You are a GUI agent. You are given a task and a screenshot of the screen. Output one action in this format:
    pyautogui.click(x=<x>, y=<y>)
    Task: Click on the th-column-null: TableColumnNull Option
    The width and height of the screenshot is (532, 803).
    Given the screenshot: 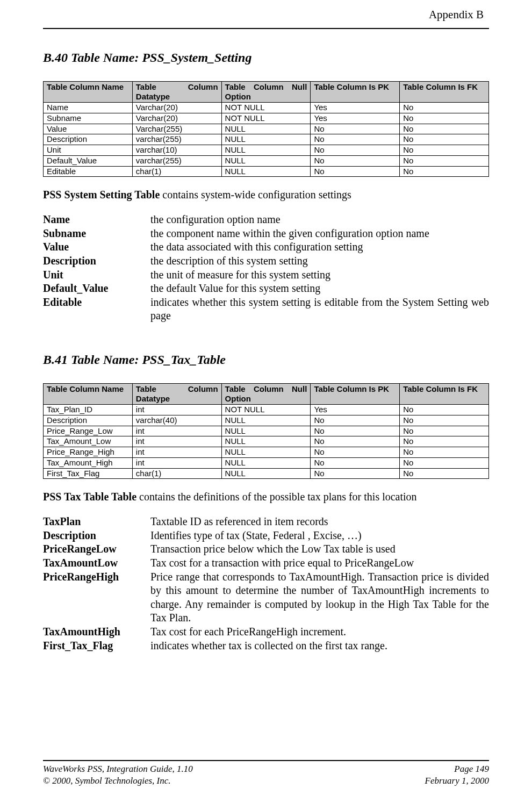 What is the action you would take?
    pyautogui.click(x=266, y=395)
    